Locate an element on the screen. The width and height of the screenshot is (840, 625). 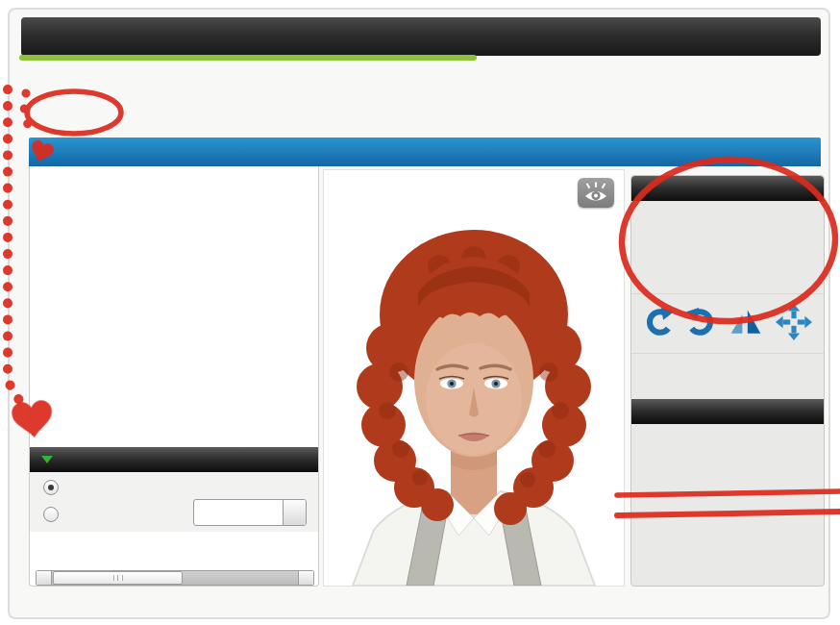
hairstyle-grid is located at coordinates (174, 295).